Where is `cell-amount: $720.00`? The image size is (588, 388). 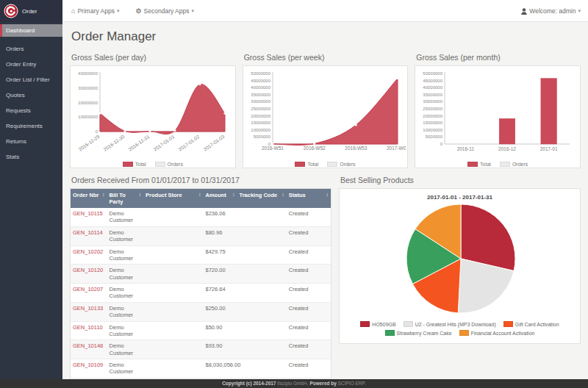
cell-amount: $720.00 is located at coordinates (220, 274).